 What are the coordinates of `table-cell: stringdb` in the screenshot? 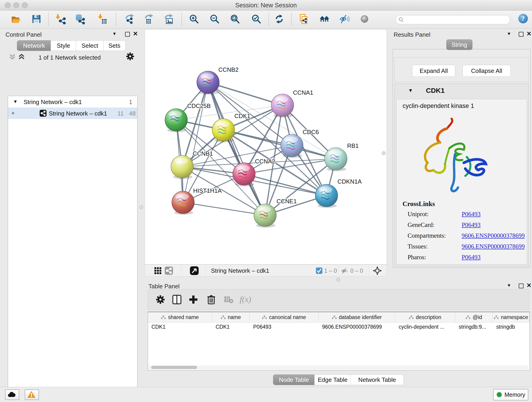 It's located at (511, 327).